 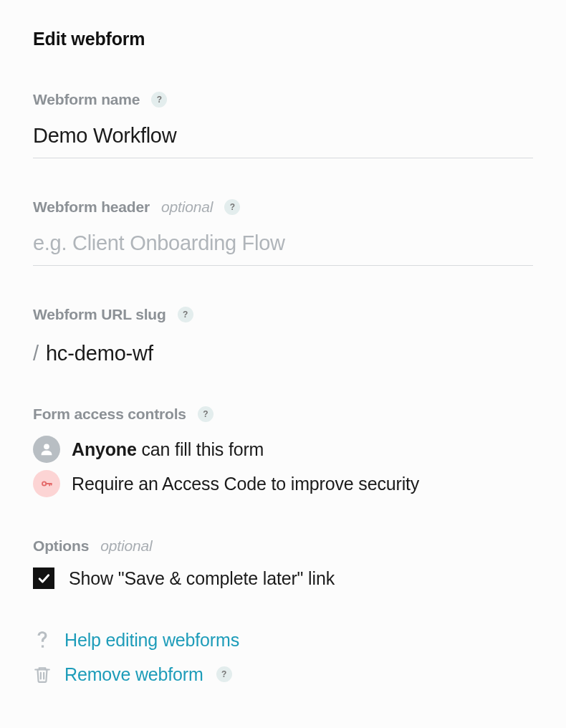 I want to click on access-anyone-rest: can fill this form, so click(x=201, y=449).